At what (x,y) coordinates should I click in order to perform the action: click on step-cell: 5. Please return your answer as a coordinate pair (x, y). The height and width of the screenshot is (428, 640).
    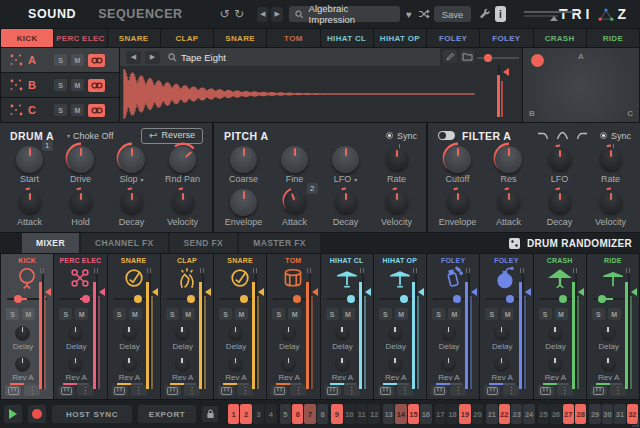
    Looking at the image, I should click on (286, 414).